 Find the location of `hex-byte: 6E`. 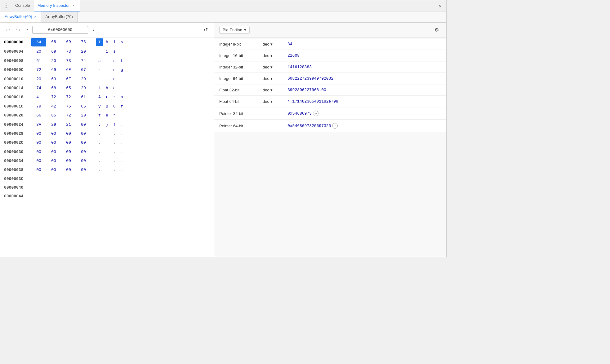

hex-byte: 6E is located at coordinates (69, 70).